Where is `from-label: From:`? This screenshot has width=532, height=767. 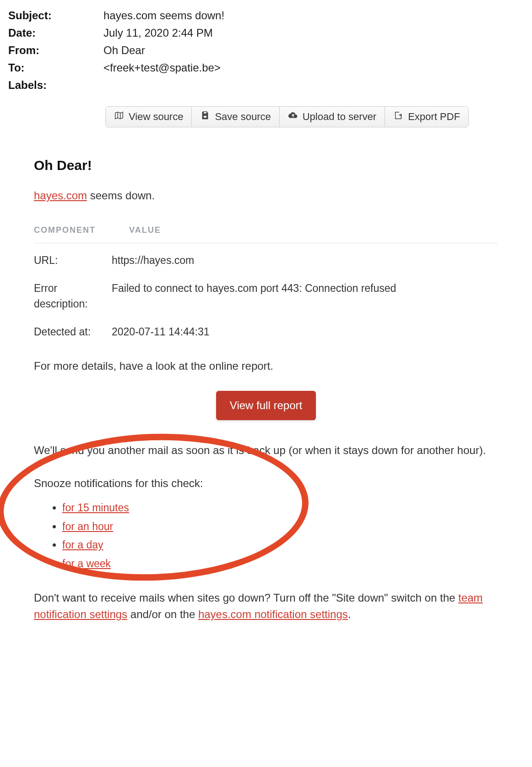 from-label: From: is located at coordinates (56, 50).